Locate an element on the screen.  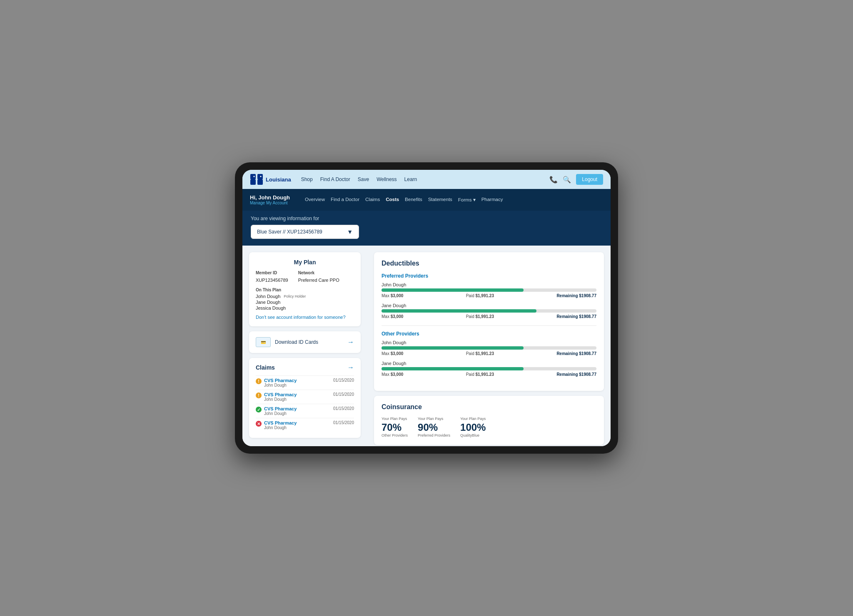
plan-select-dropdown: Blue Saver // XUP123456789 ▼ is located at coordinates (305, 232).